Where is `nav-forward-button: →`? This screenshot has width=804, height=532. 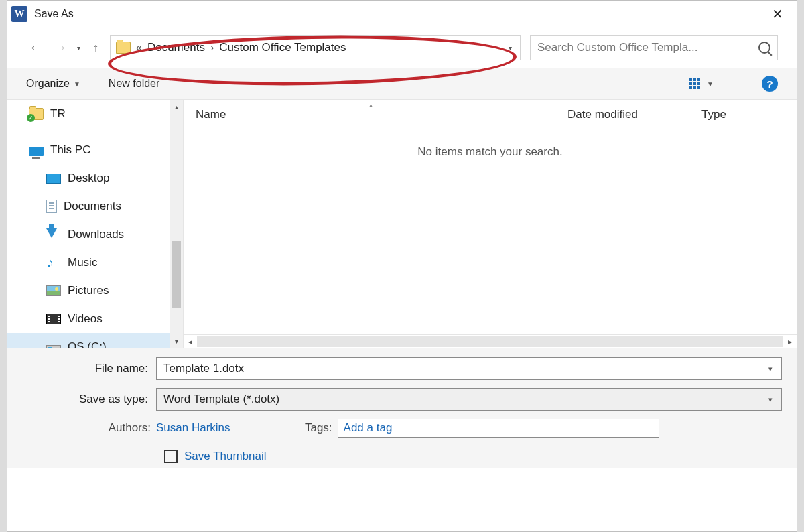
nav-forward-button: → is located at coordinates (60, 48).